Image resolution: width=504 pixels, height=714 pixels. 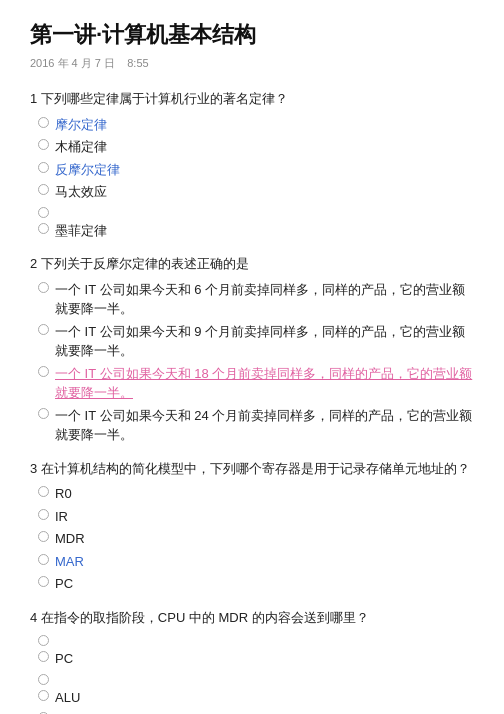 What do you see at coordinates (252, 264) in the screenshot?
I see `question-text-2: 2 下列关于反摩尔定律的表述正确的是` at bounding box center [252, 264].